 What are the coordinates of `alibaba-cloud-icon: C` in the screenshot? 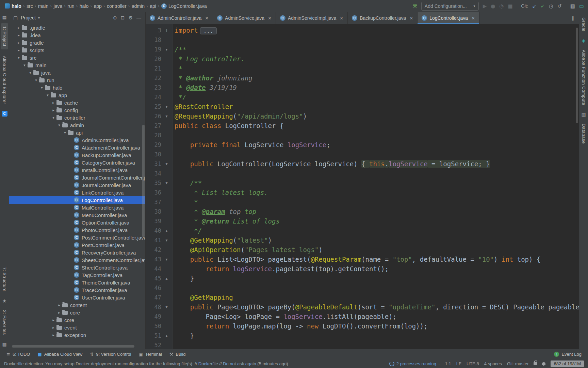 It's located at (5, 114).